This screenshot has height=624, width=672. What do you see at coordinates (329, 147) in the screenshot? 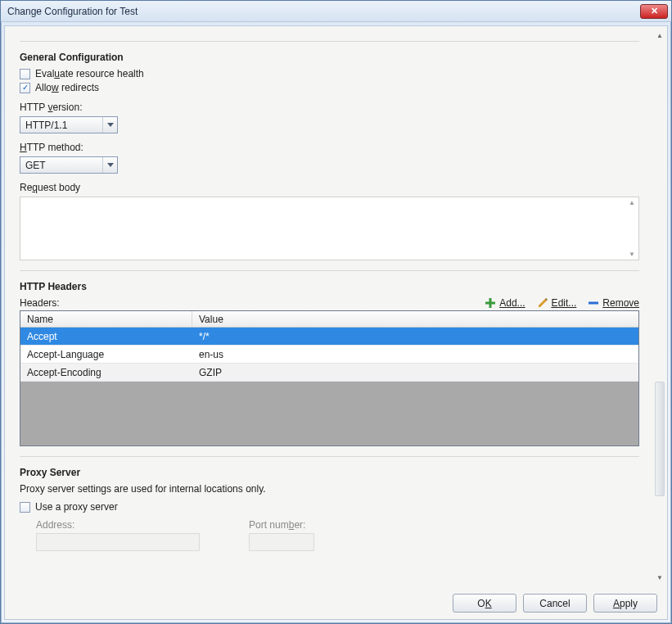
I see `http-method-label: HTTP method:` at bounding box center [329, 147].